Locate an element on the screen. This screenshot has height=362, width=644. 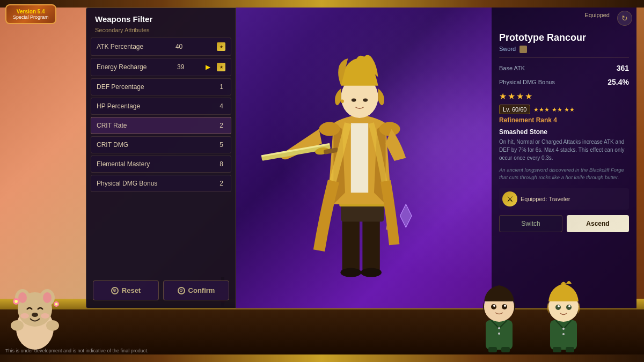
base-atk-value: 361 is located at coordinates (623, 68).